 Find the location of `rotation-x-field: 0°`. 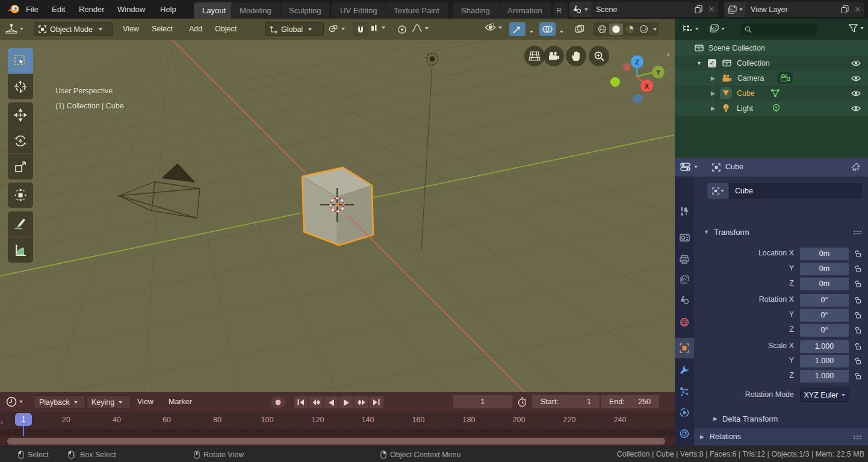

rotation-x-field: 0° is located at coordinates (825, 300).